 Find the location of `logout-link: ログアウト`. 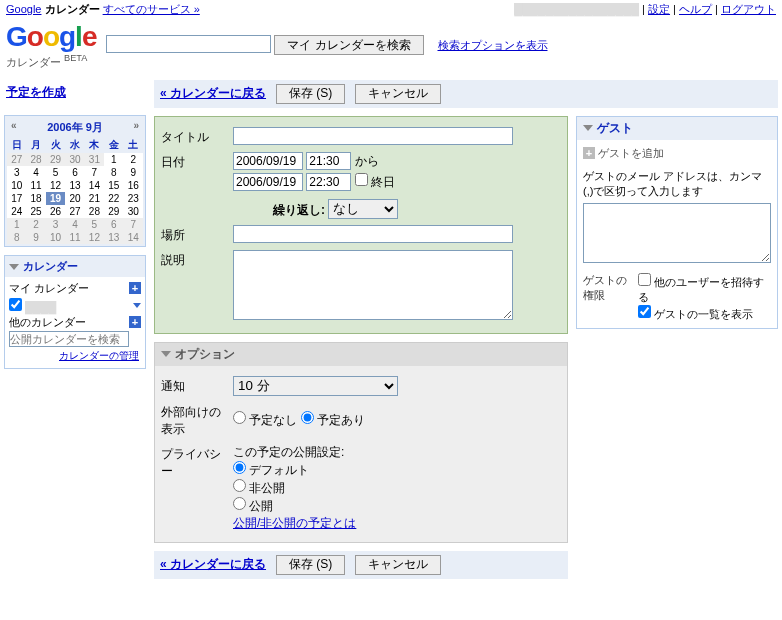

logout-link: ログアウト is located at coordinates (748, 9).